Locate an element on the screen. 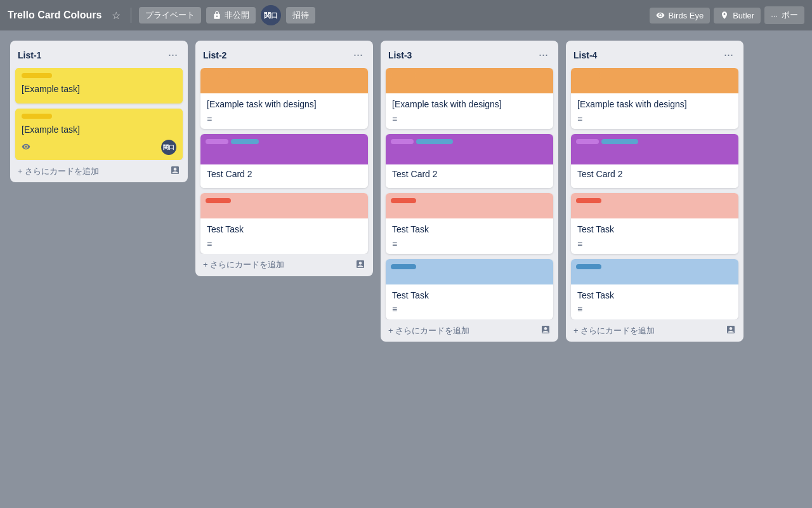  cards-container: [Example task][Example task]関口 is located at coordinates (99, 114).